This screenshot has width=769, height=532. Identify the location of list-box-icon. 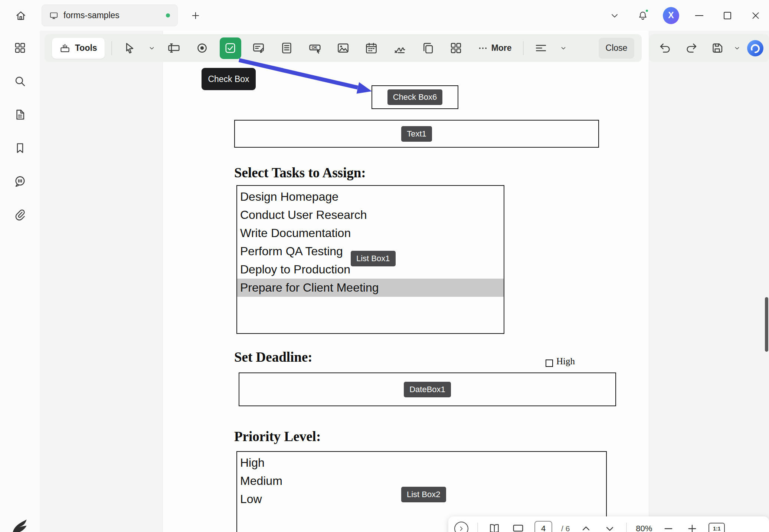
(287, 48).